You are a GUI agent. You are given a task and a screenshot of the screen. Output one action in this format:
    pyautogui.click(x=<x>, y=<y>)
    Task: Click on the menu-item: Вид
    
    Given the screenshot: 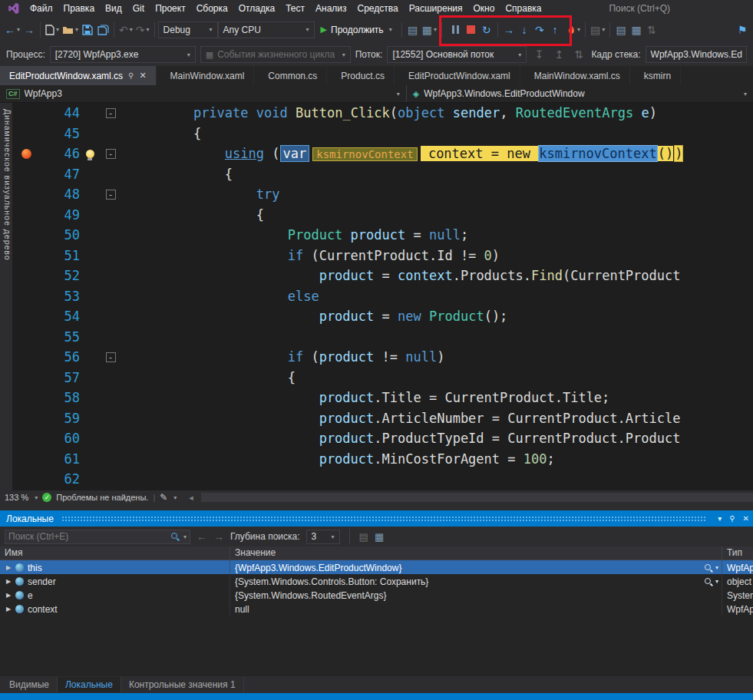 What is the action you would take?
    pyautogui.click(x=114, y=8)
    